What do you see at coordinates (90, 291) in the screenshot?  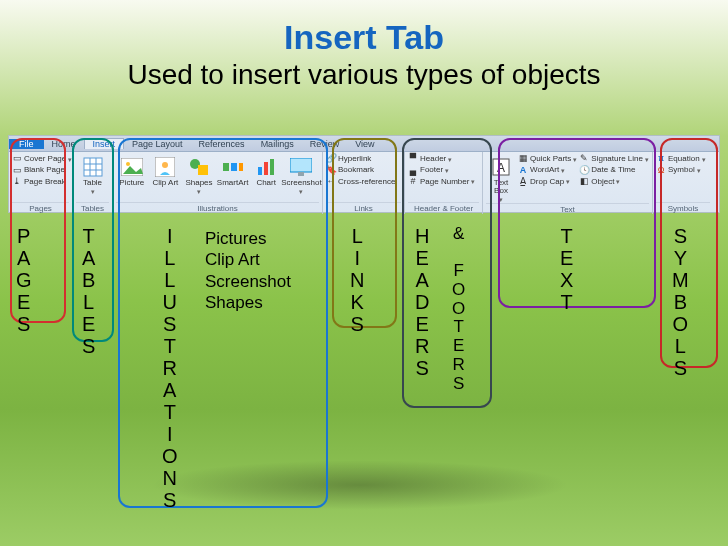 I see `label-tables: TABLES` at bounding box center [90, 291].